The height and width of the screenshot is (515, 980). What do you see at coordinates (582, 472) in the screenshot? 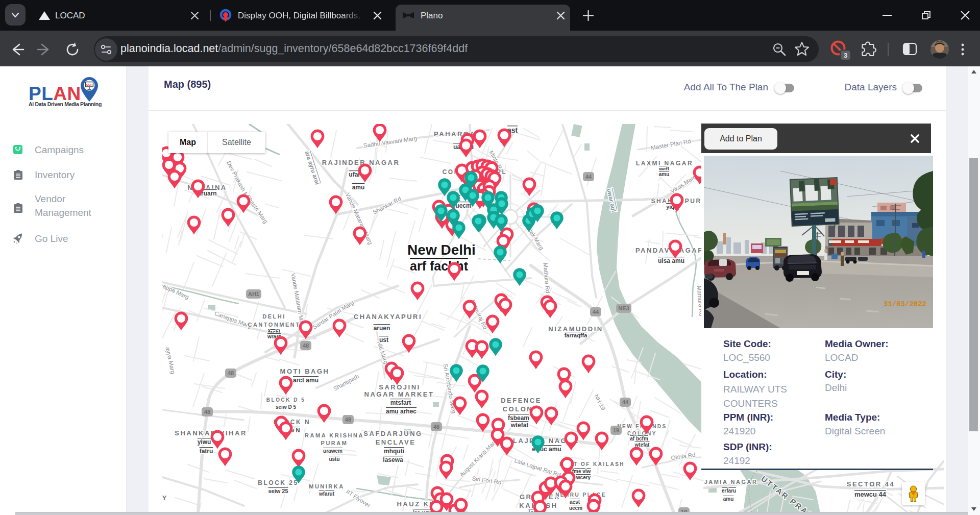
I see `svg-text: fme viw` at bounding box center [582, 472].